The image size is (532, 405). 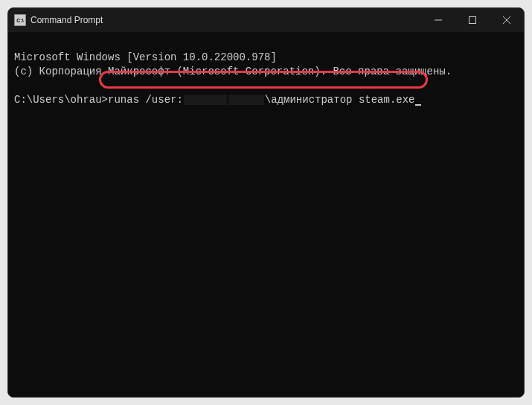 What do you see at coordinates (266, 86) in the screenshot?
I see `terminal-blank-line` at bounding box center [266, 86].